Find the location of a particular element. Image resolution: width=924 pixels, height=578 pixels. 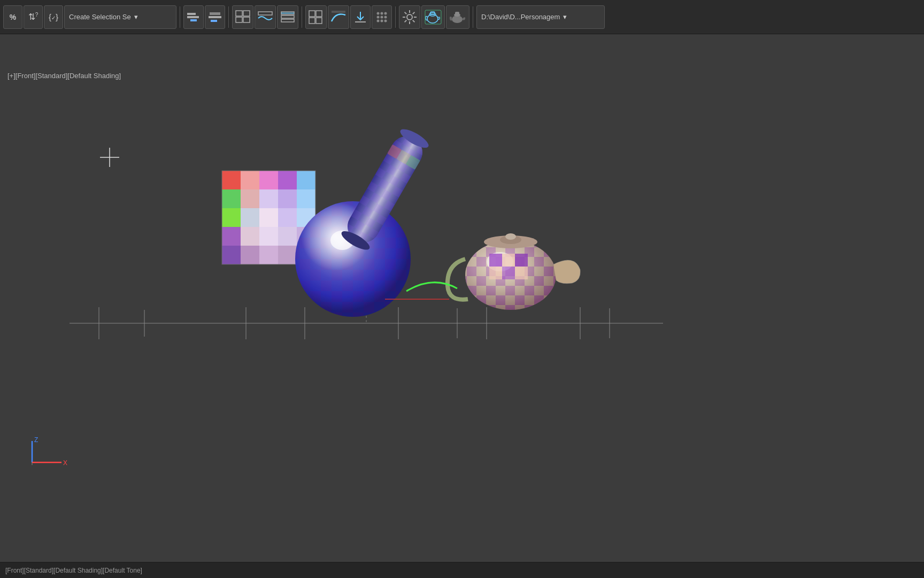

dotgrid-icon is located at coordinates (382, 17).